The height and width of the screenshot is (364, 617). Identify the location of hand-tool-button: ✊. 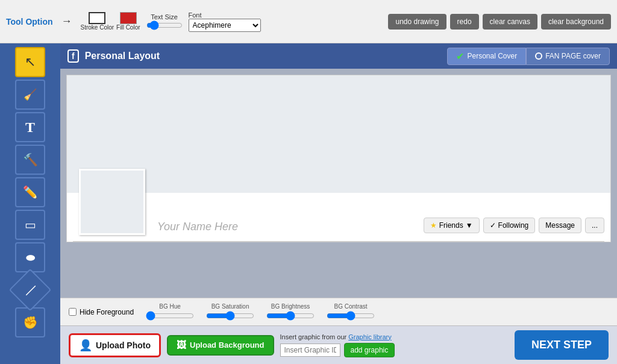
(30, 322).